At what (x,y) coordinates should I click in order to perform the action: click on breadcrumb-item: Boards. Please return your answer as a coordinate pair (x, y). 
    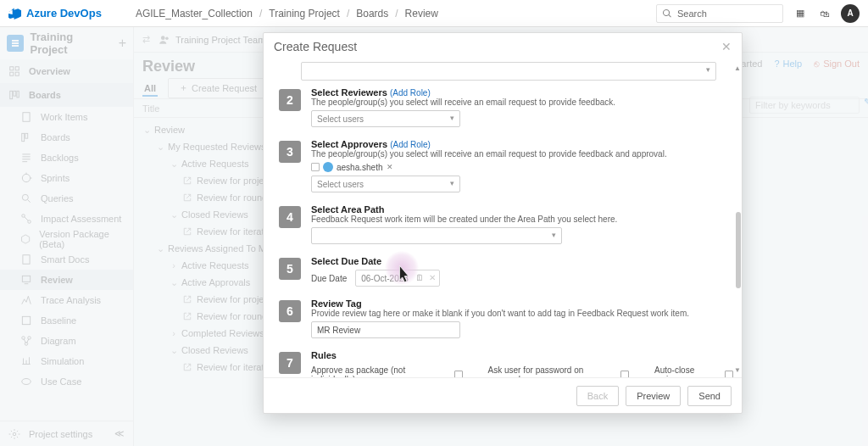
    Looking at the image, I should click on (372, 14).